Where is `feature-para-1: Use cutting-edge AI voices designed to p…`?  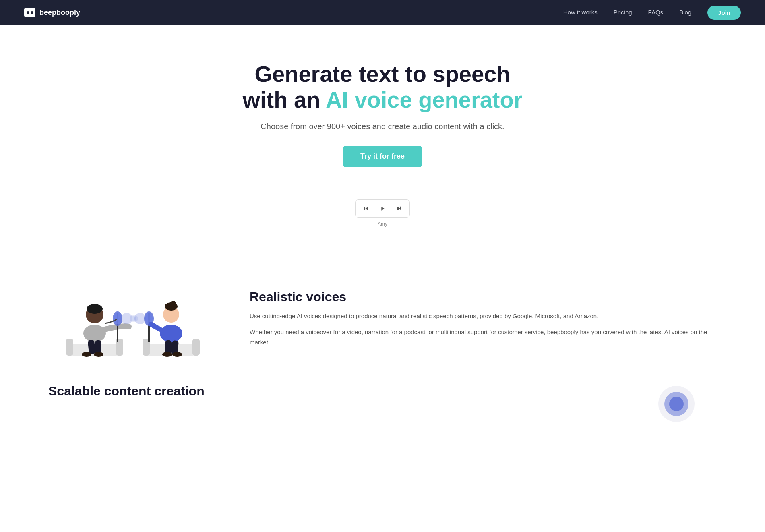
feature-para-1: Use cutting-edge AI voices designed to p… is located at coordinates (483, 316).